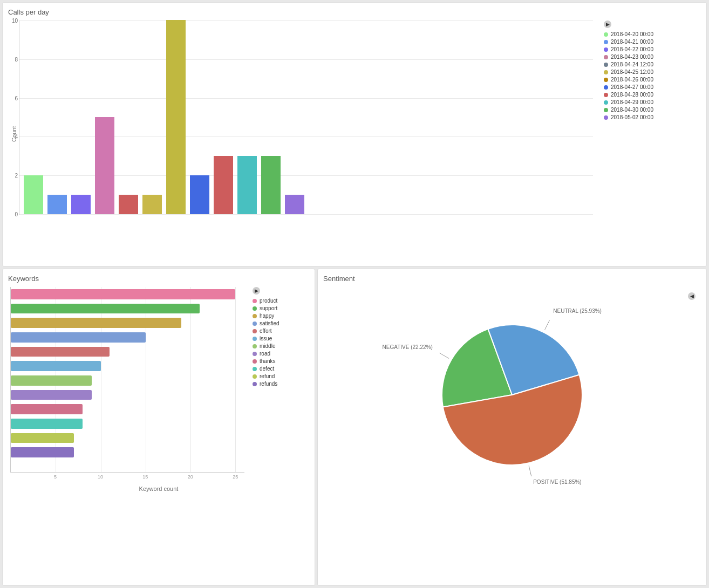  I want to click on legend-item: 2018-04-26 00:00, so click(652, 80).